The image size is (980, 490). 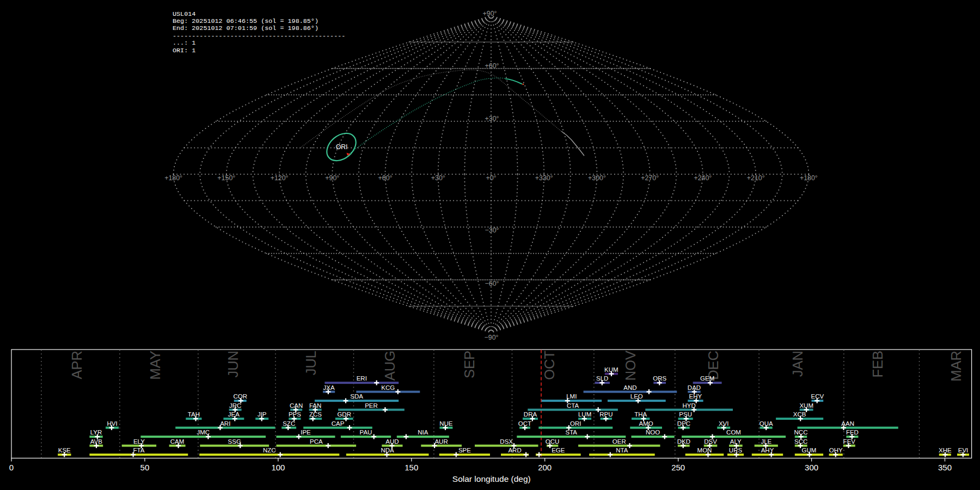 What do you see at coordinates (637, 396) in the screenshot?
I see `svg-text: LEO` at bounding box center [637, 396].